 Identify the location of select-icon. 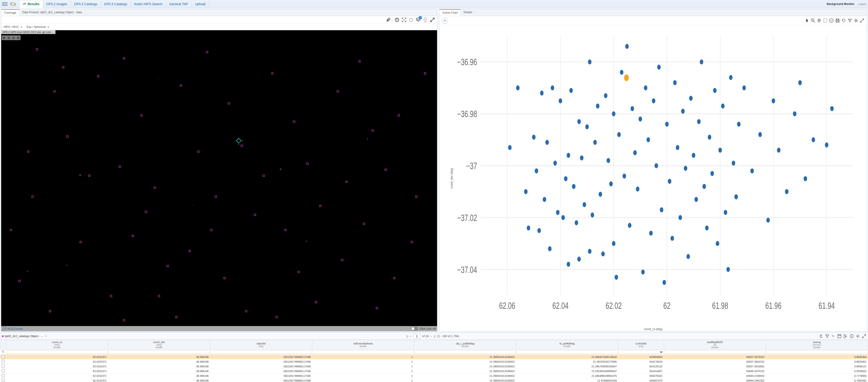
(411, 20).